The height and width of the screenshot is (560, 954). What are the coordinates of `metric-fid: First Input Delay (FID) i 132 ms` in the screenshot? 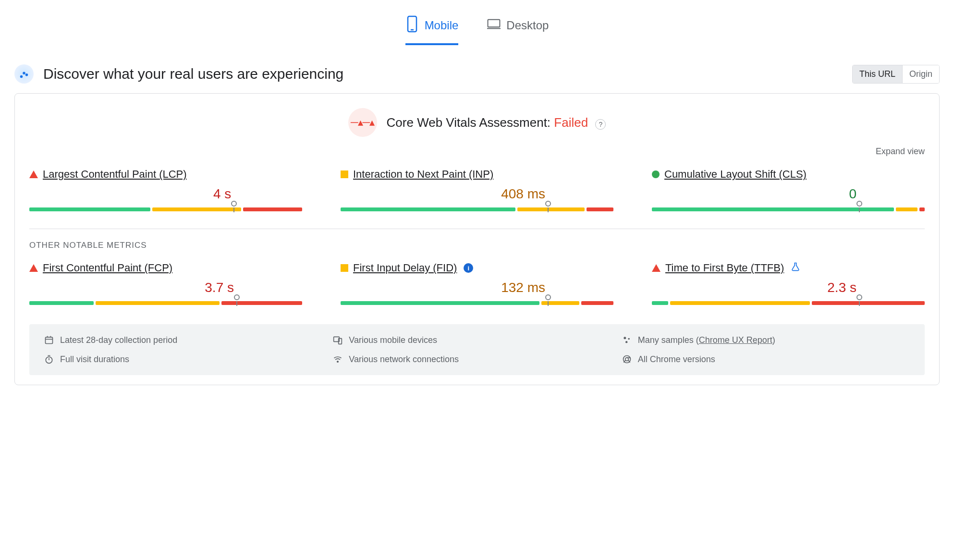 It's located at (477, 283).